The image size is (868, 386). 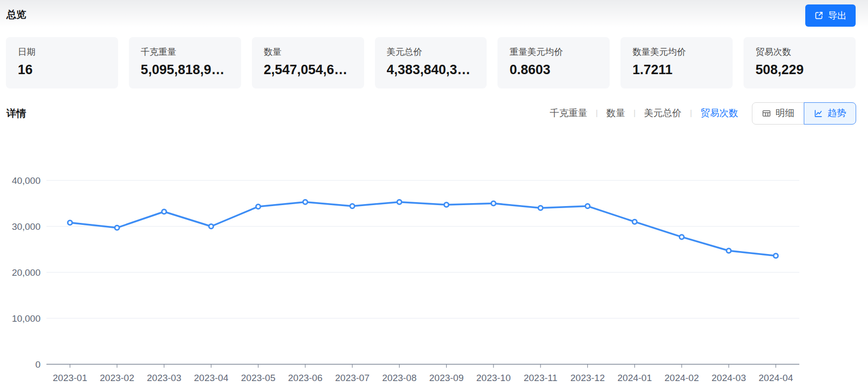 What do you see at coordinates (185, 70) in the screenshot?
I see `stat-card-value: 5,095,818,9…` at bounding box center [185, 70].